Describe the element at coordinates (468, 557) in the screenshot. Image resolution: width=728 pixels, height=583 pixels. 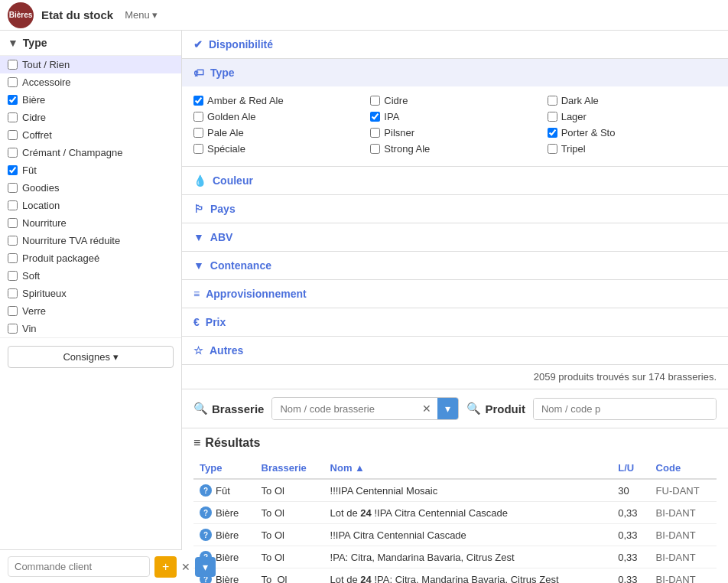
I see `cell-nom: !PA: Citra, Mandarina Bavaria, Citrus Ze…` at that location.